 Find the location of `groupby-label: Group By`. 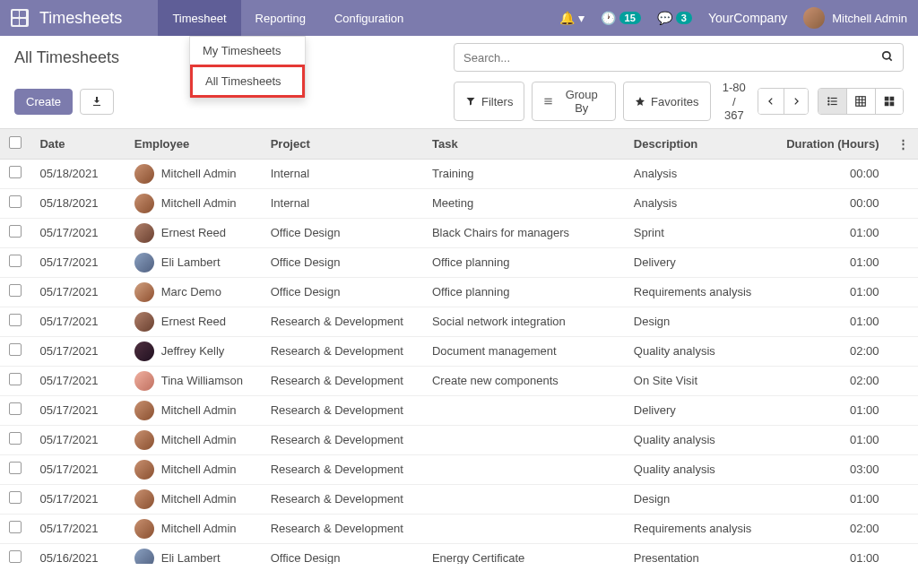

groupby-label: Group By is located at coordinates (581, 101).